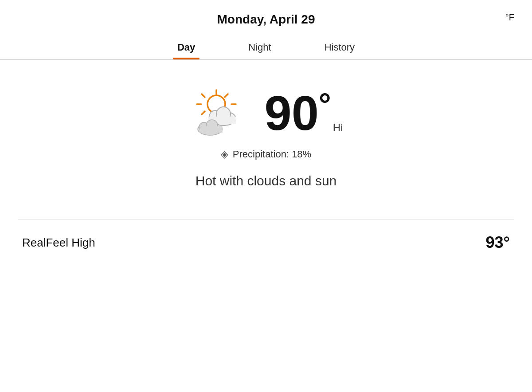 This screenshot has width=532, height=392. I want to click on page-title: Monday, April 29, so click(266, 20).